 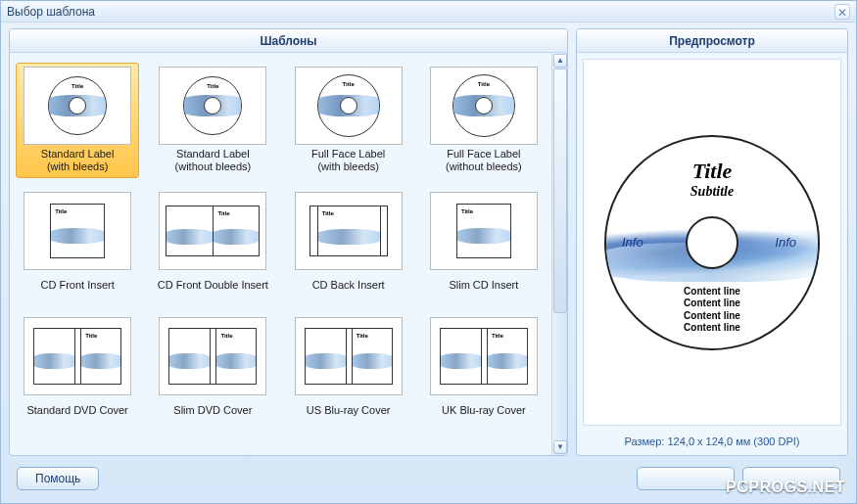 I want to click on template-label: Standard Label (with bleeds), so click(x=78, y=160).